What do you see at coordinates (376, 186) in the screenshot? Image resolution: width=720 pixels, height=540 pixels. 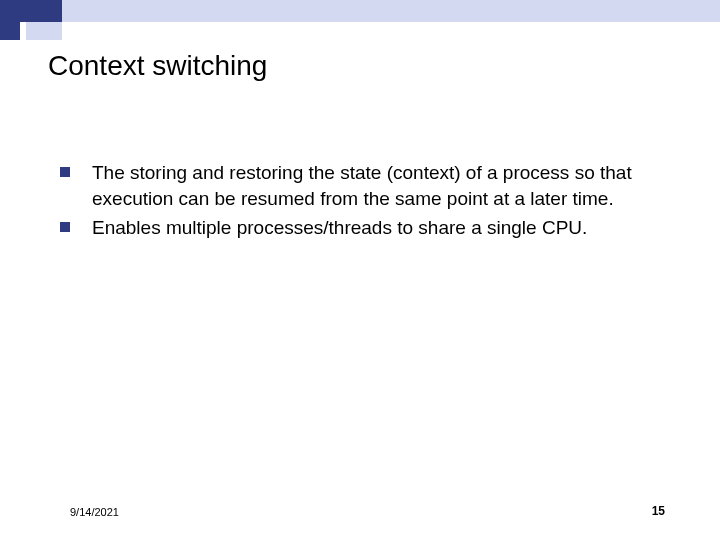 I see `bullet-text: The storing and restoring the state (con…` at bounding box center [376, 186].